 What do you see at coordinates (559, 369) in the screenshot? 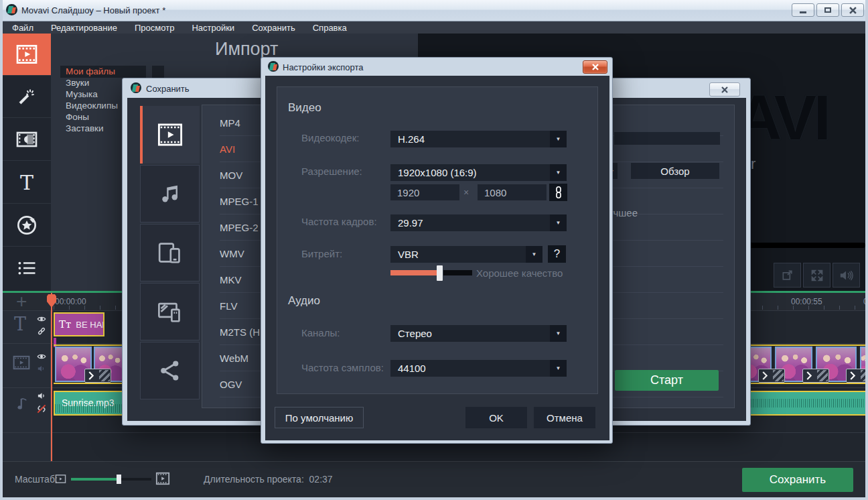
I see `dropdown-arrow-icon: ▼` at bounding box center [559, 369].